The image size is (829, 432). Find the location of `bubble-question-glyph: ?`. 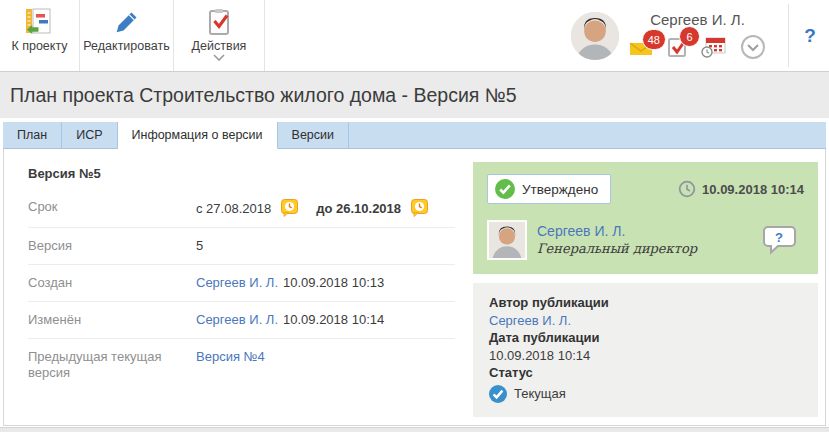

bubble-question-glyph: ? is located at coordinates (779, 238).